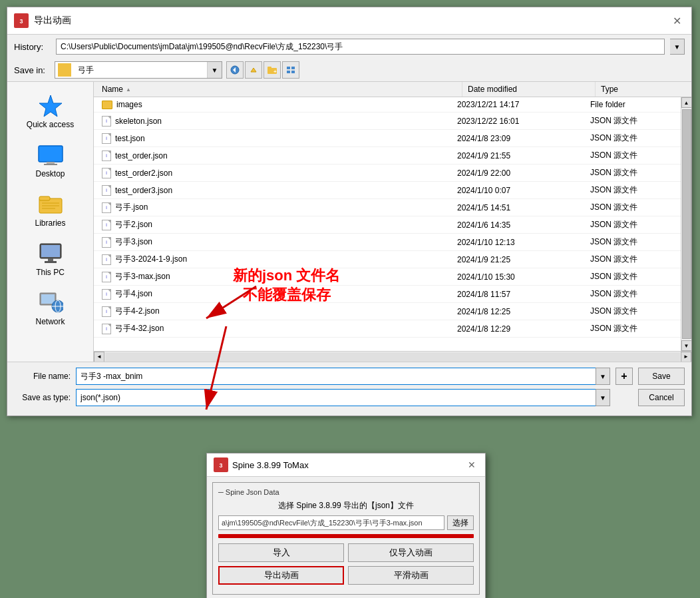  I want to click on horizontal-scrollbar: ◄ ►, so click(393, 356).